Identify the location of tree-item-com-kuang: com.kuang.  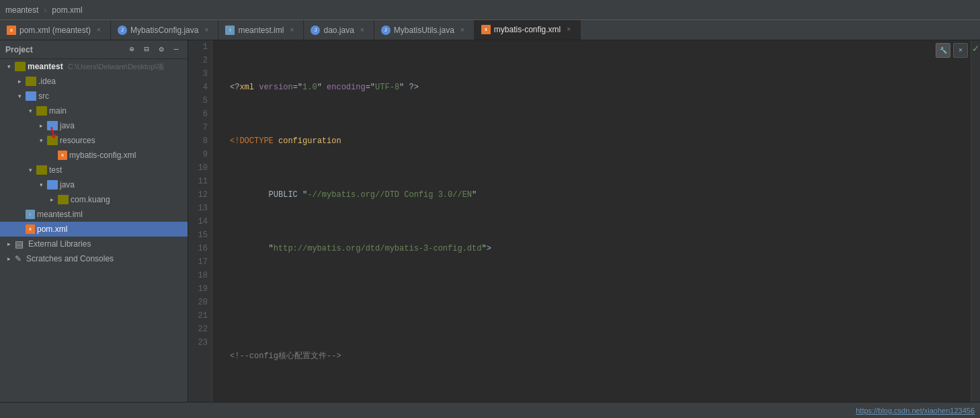
(94, 200).